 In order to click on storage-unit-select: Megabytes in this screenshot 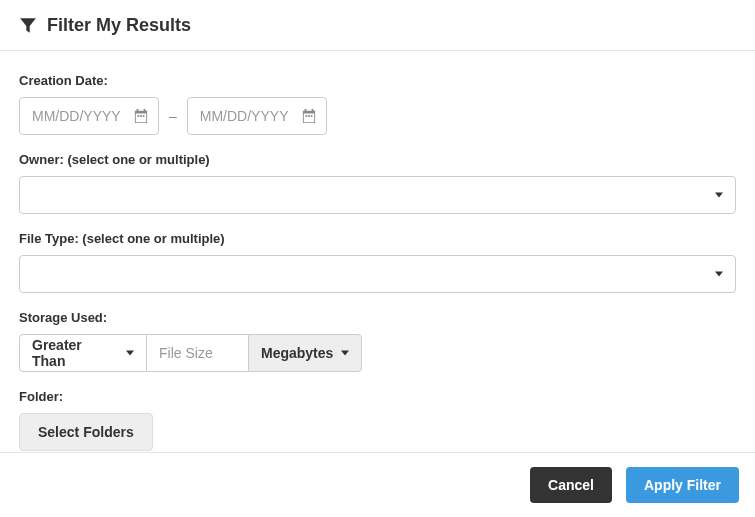, I will do `click(305, 353)`.